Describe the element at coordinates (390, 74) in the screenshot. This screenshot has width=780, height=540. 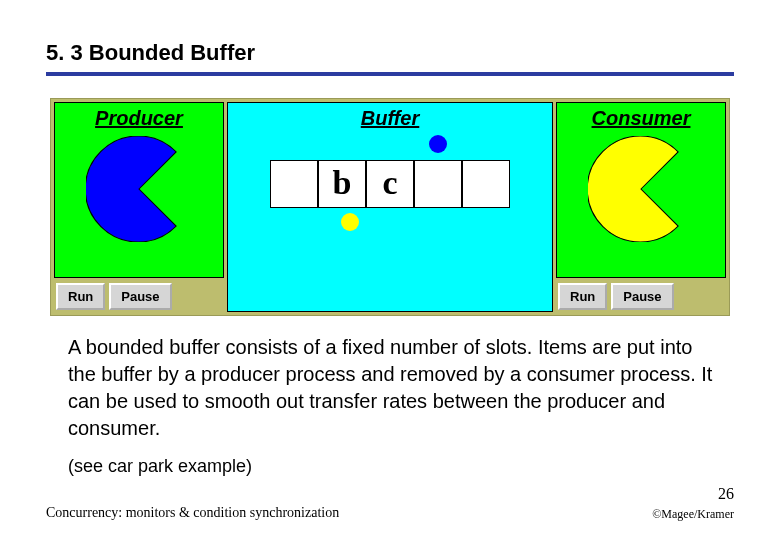
I see `title-rule` at that location.